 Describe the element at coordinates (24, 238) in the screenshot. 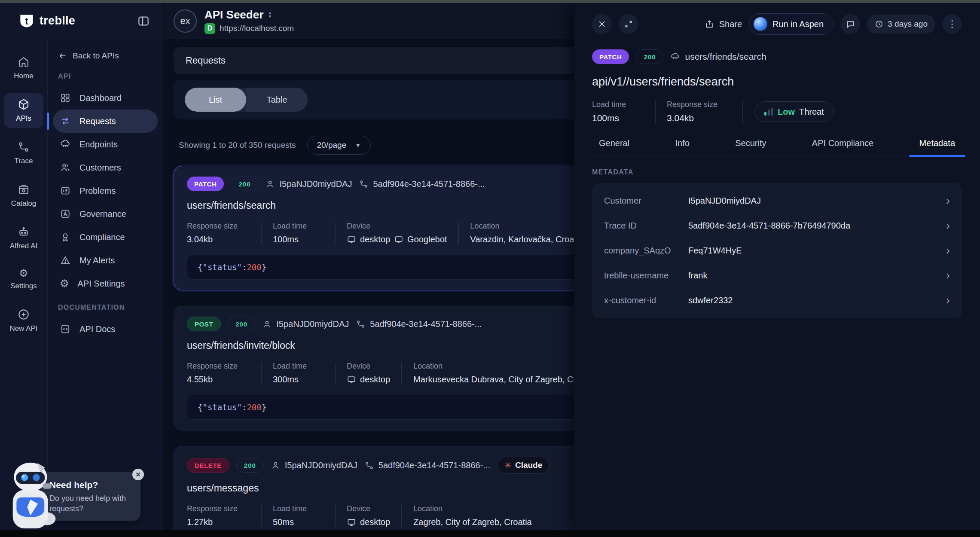

I see `rail-item-alfred-ai: Alfred AI` at that location.